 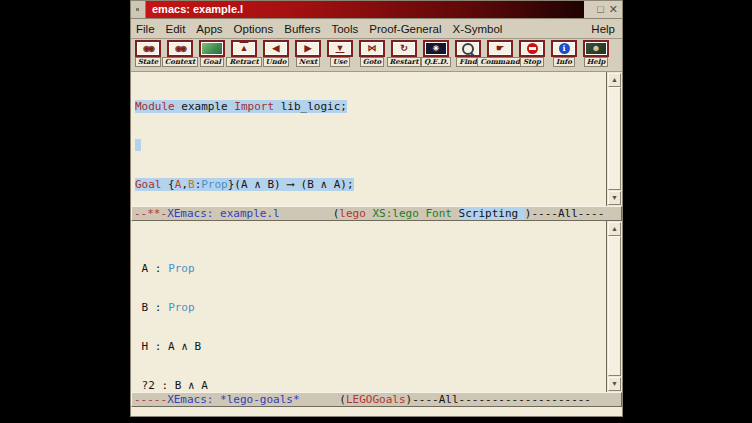 I want to click on restart-circular-arrow-icon: ↻, so click(x=404, y=48).